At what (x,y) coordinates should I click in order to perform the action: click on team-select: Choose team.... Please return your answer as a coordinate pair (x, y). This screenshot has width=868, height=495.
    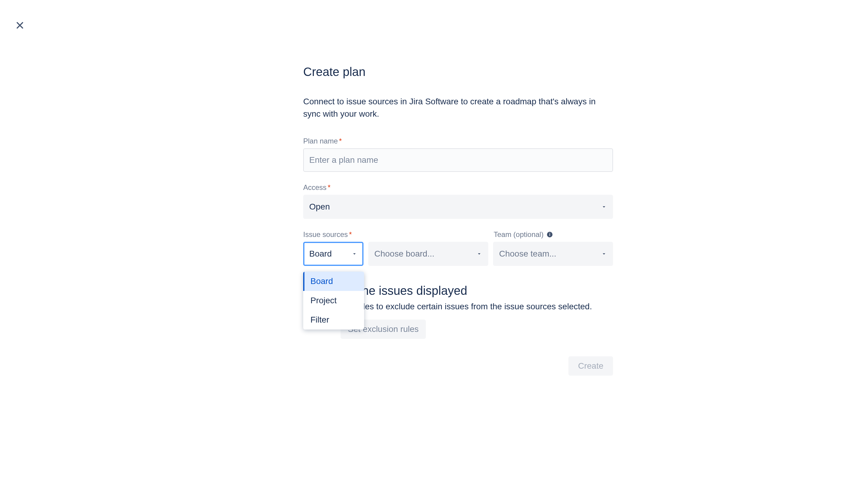
    Looking at the image, I should click on (553, 254).